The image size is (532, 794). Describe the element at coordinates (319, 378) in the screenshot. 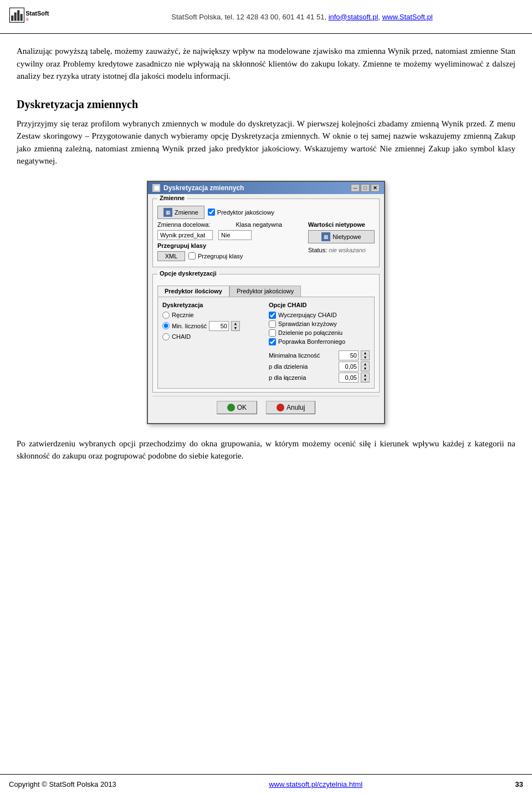

I see `chaid-p-laczenia-row: p dla łączenia ▲ ▼` at that location.